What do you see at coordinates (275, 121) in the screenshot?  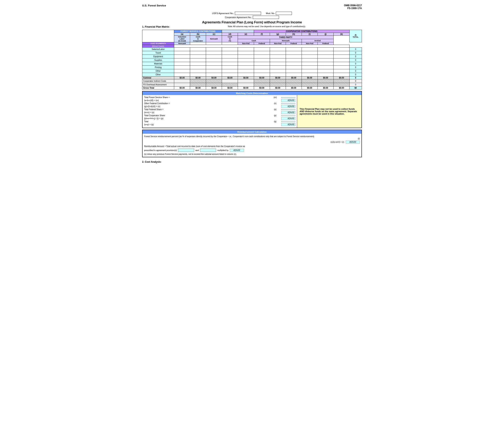 I see `col-q-label: (q)` at bounding box center [275, 121].